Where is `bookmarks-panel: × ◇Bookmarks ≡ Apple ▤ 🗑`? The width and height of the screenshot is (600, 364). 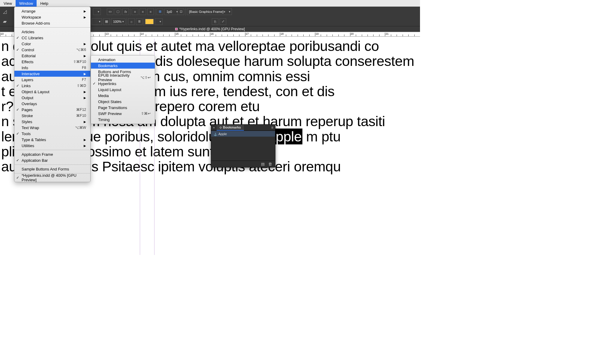
bookmarks-panel: × ◇Bookmarks ≡ Apple ▤ 🗑 is located at coordinates (243, 146).